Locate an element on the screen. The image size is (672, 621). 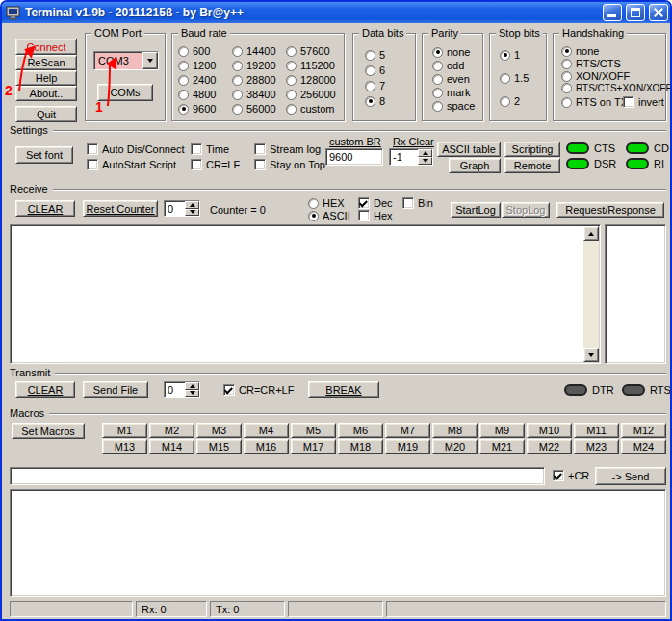
invert-checkbox: invert is located at coordinates (643, 102).